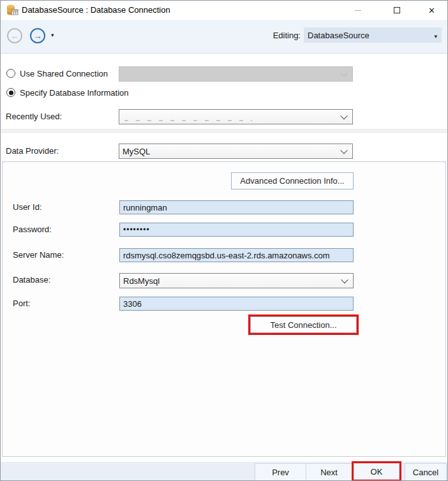 This screenshot has height=481, width=448. What do you see at coordinates (64, 74) in the screenshot?
I see `radio-use-shared-connection-label: Use Shared Connection` at bounding box center [64, 74].